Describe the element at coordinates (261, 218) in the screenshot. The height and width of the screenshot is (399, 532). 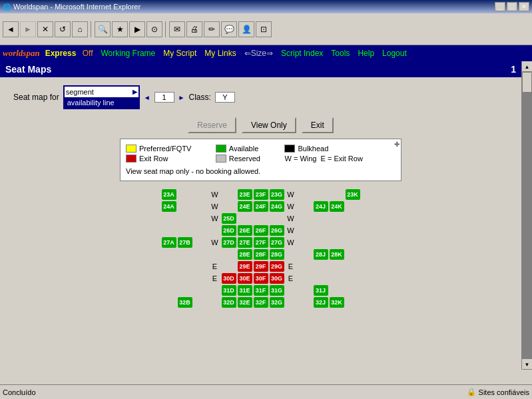
I see `empty-25F` at that location.